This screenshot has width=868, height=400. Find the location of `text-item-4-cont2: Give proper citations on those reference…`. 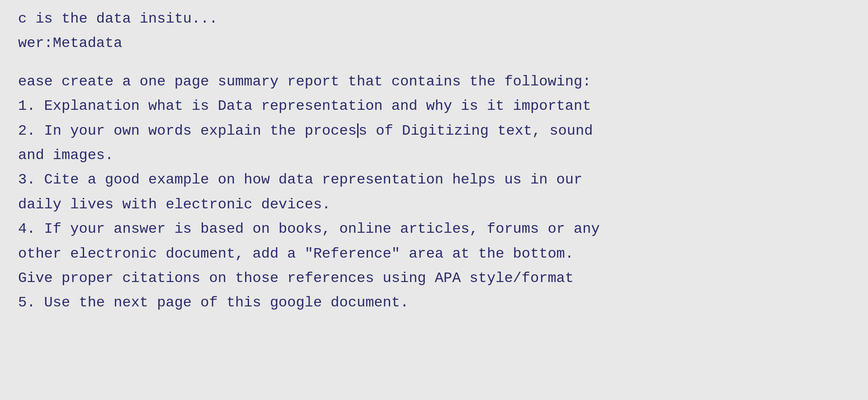

text-item-4-cont2: Give proper citations on those reference… is located at coordinates (296, 278).